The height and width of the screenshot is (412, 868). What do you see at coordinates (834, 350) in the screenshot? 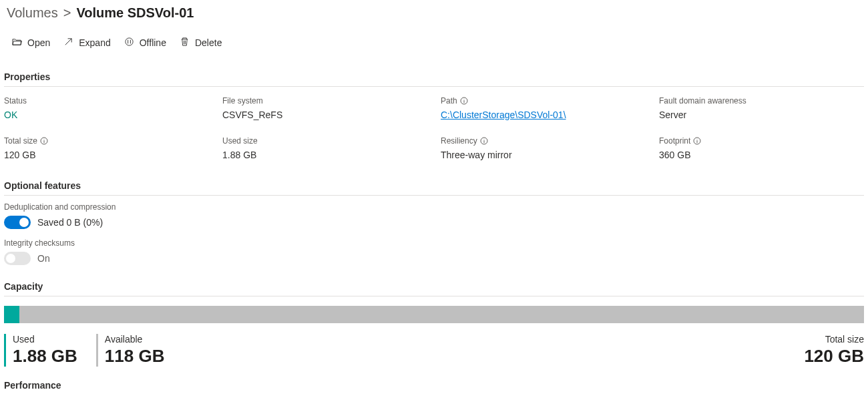
I see `capacity-total: Total size 120 GB` at bounding box center [834, 350].